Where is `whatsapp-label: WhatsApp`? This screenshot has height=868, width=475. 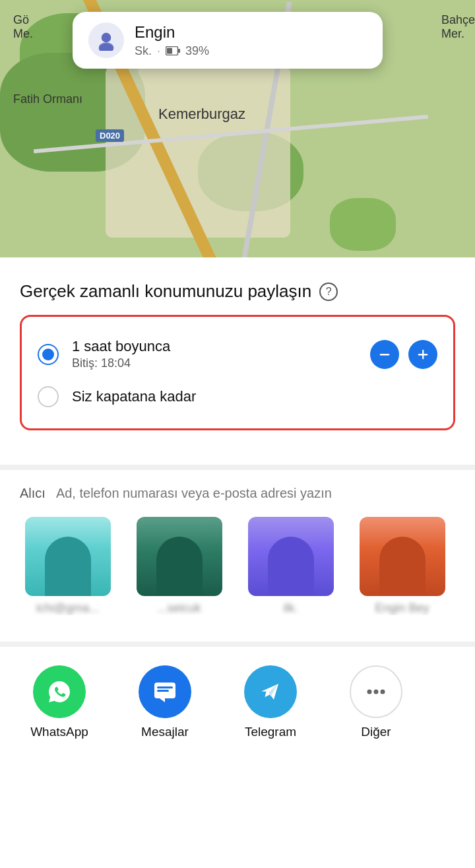 whatsapp-label: WhatsApp is located at coordinates (59, 732).